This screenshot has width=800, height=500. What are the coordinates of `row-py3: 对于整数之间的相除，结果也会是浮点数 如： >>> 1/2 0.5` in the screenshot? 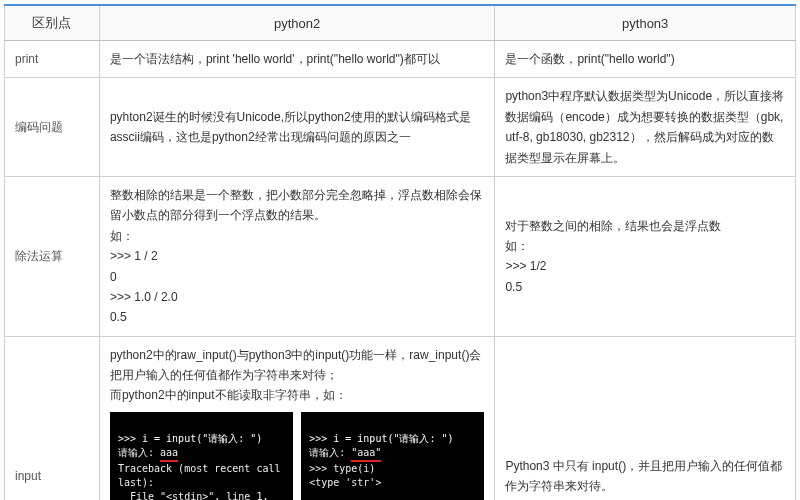 It's located at (646, 256).